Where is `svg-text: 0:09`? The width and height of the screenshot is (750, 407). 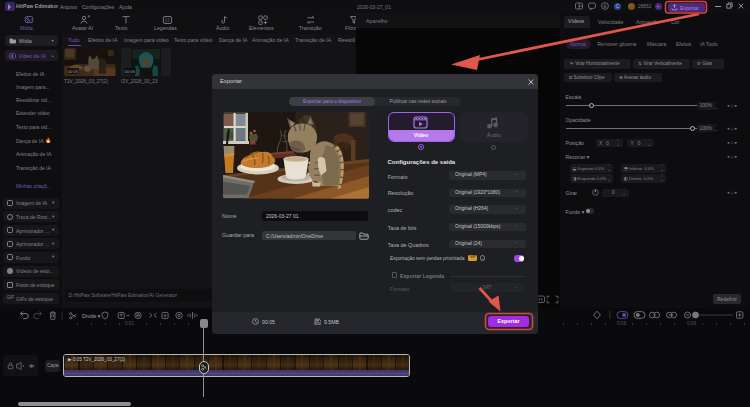 svg-text: 0:09 is located at coordinates (692, 324).